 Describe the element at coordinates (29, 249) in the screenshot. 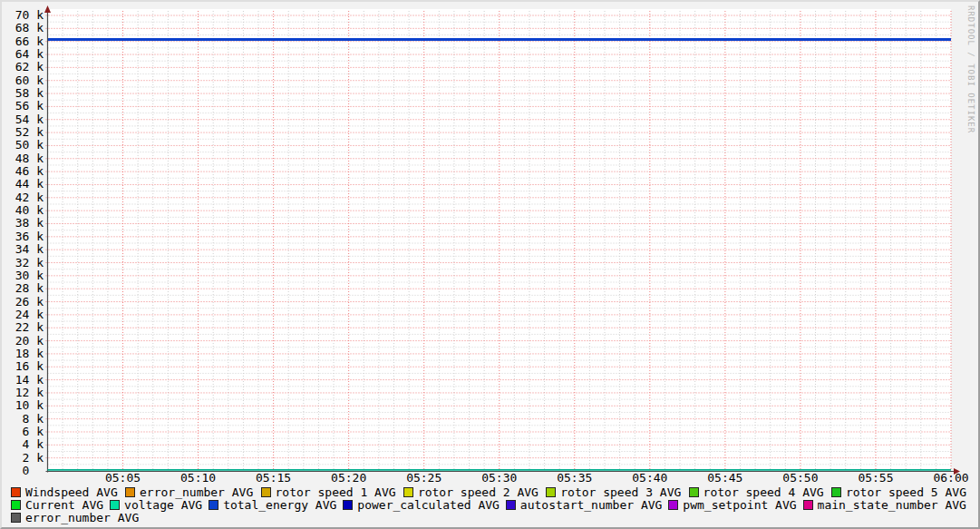

I see `y-tick-label: 34 k` at that location.